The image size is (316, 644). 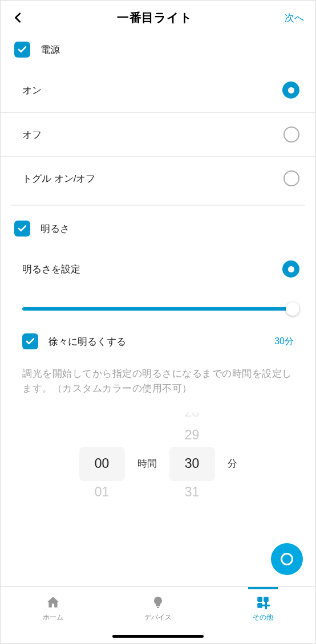 What do you see at coordinates (50, 50) in the screenshot?
I see `power-label: 電源` at bounding box center [50, 50].